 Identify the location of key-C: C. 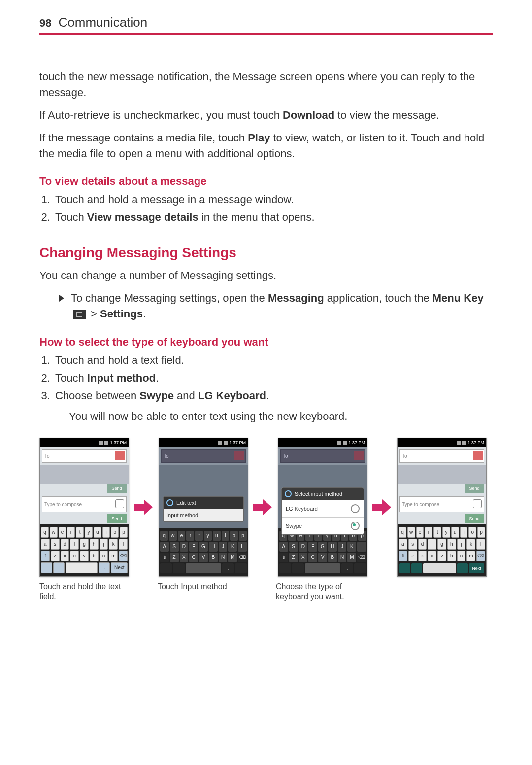
(194, 557).